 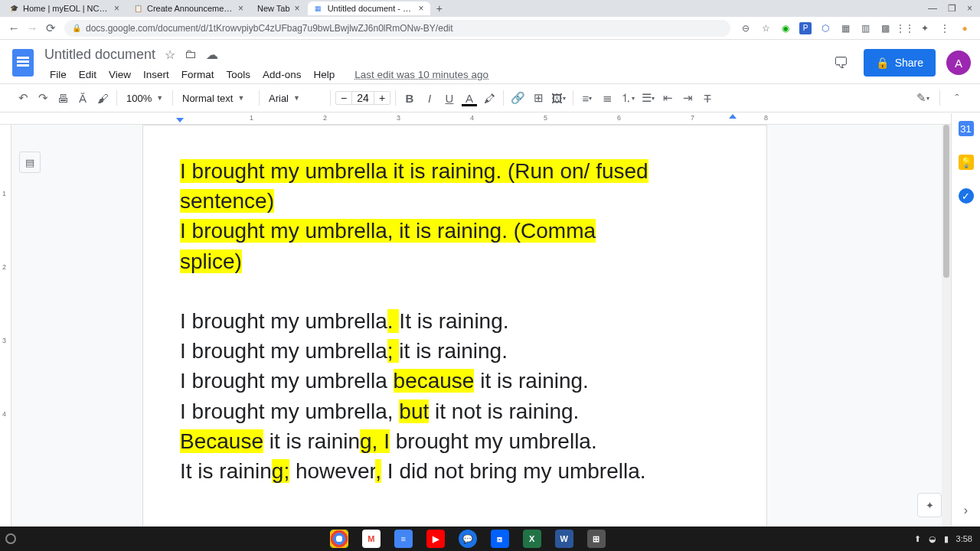 What do you see at coordinates (966, 129) in the screenshot?
I see `calendar-icon: 31` at bounding box center [966, 129].